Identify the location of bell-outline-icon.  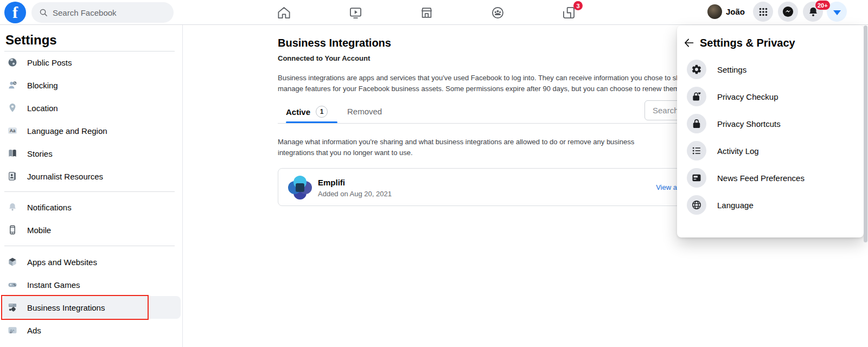
(12, 207).